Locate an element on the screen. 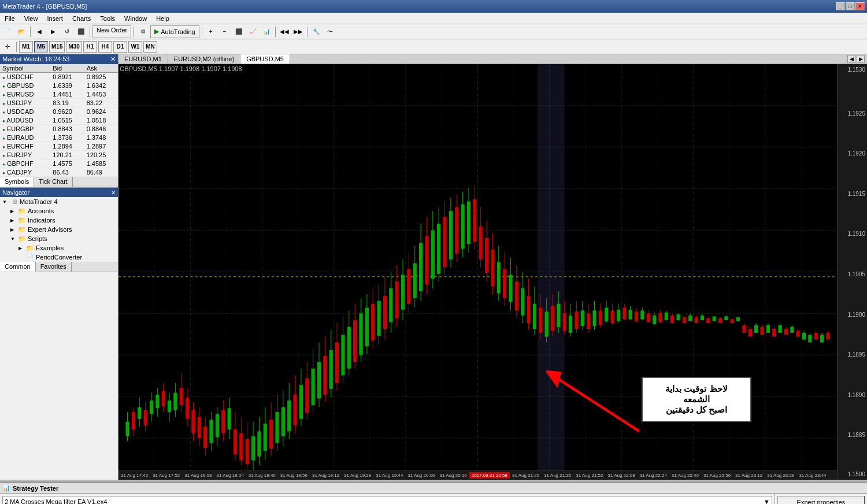  symbol-col-header: Symbol is located at coordinates (25, 68).